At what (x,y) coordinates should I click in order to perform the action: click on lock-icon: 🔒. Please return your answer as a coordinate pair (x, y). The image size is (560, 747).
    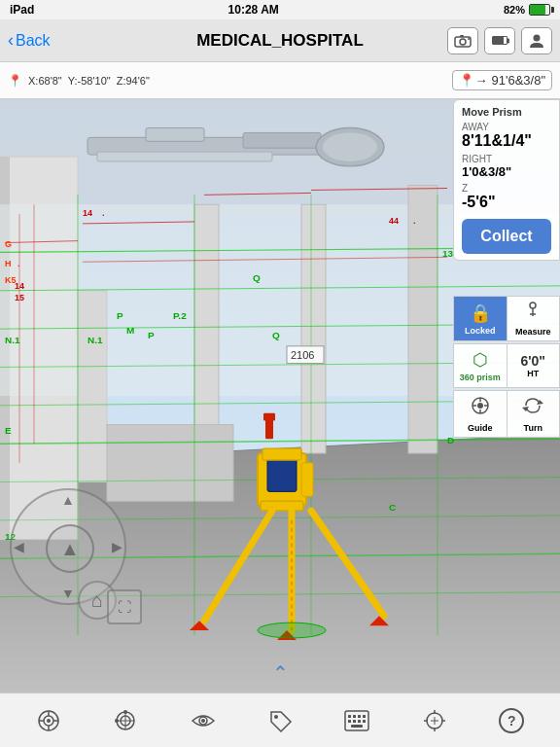
    Looking at the image, I should click on (480, 313).